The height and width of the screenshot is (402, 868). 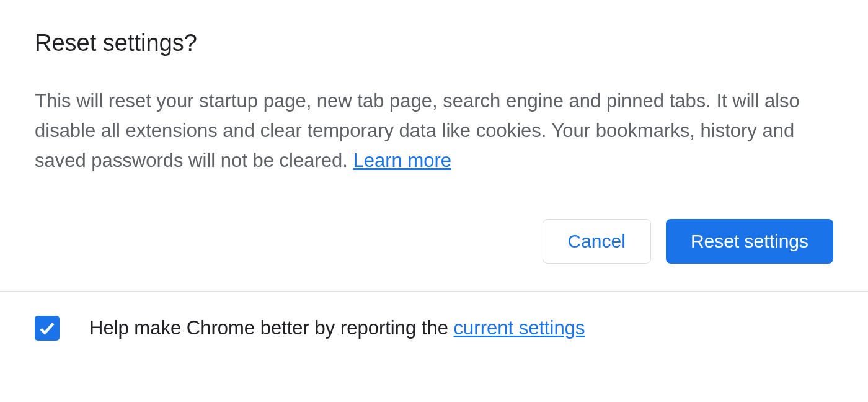 I want to click on current-settings-link: current settings, so click(x=520, y=328).